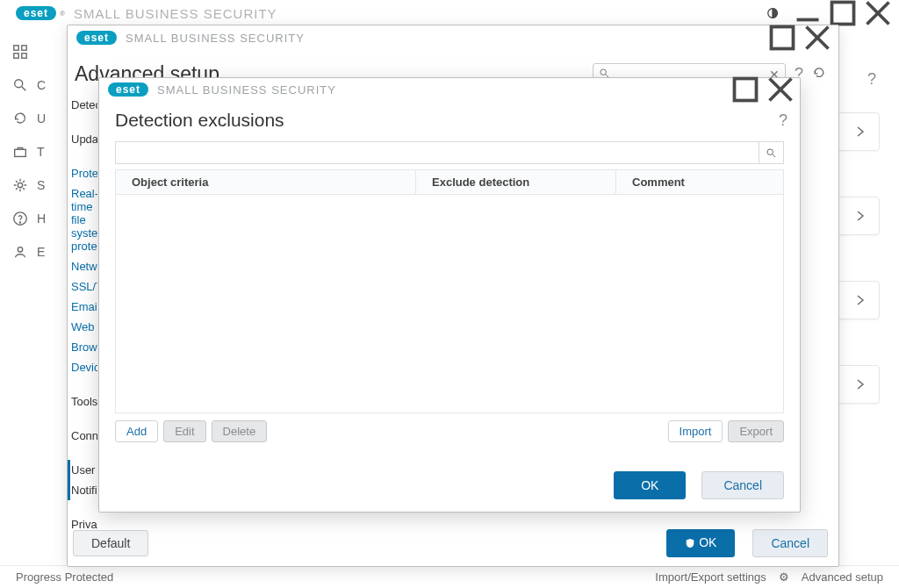  What do you see at coordinates (215, 39) in the screenshot?
I see `product-name-adv: SMALL BUSINESS SECURITY` at bounding box center [215, 39].